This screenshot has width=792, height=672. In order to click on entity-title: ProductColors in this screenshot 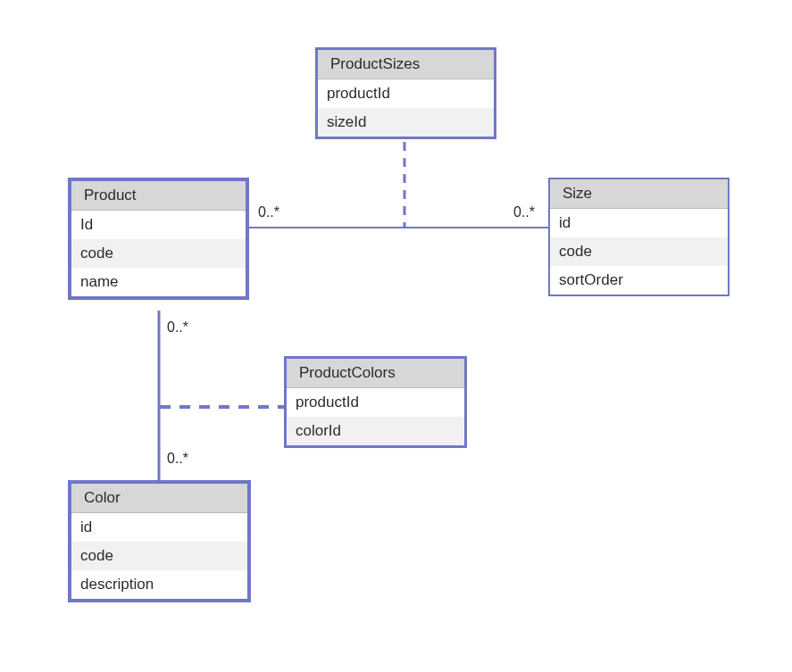, I will do `click(375, 373)`.